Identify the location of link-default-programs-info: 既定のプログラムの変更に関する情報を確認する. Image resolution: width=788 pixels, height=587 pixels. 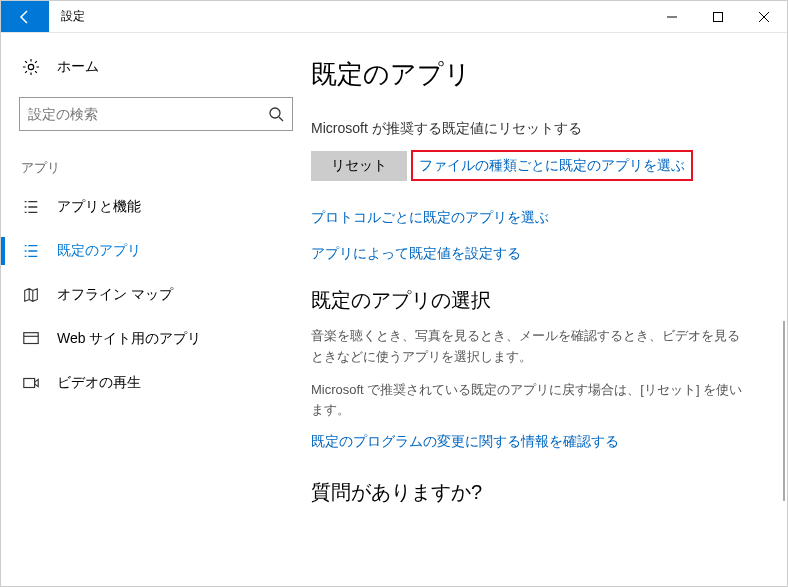
(531, 442).